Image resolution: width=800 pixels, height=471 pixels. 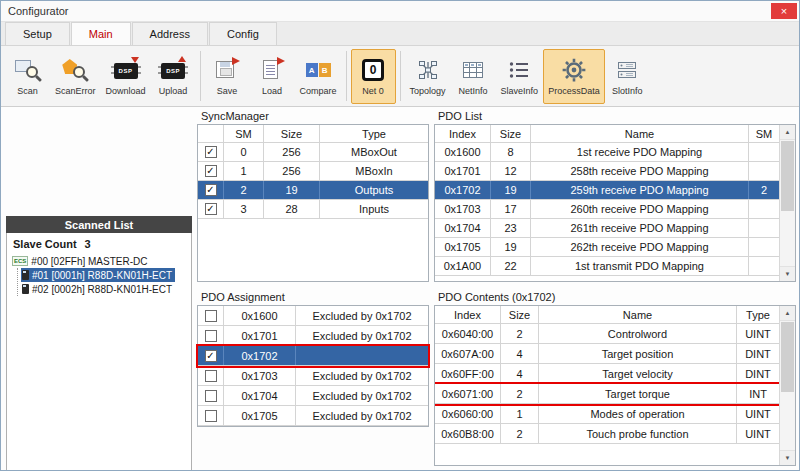 What do you see at coordinates (99, 224) in the screenshot?
I see `scanned-list-header: Scanned List` at bounding box center [99, 224].